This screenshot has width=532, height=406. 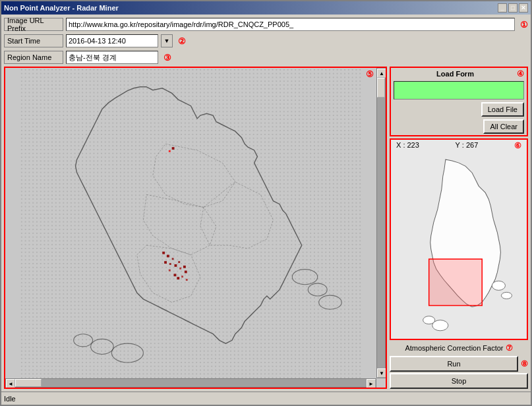 I want to click on badge-8: ⑧, so click(x=525, y=364).